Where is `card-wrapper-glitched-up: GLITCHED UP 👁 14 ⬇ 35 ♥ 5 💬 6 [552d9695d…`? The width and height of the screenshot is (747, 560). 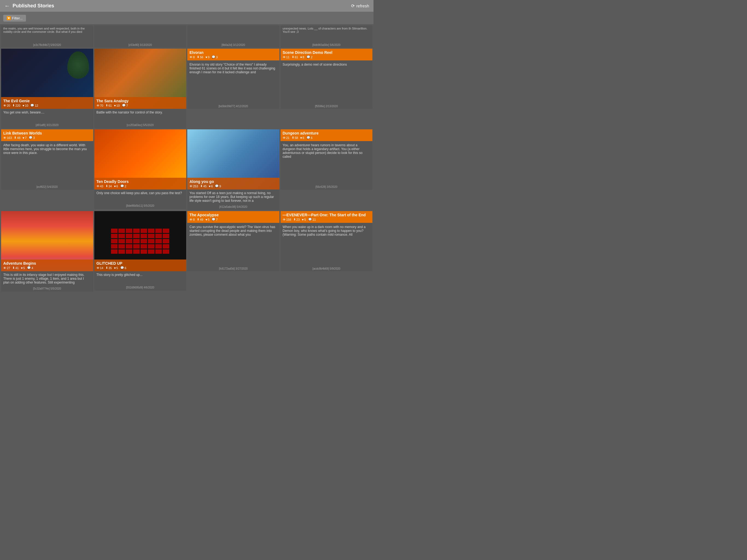
card-wrapper-glitched-up: GLITCHED UP 👁 14 ⬇ 35 ♥ 5 💬 6 [552d9695d… is located at coordinates (140, 251).